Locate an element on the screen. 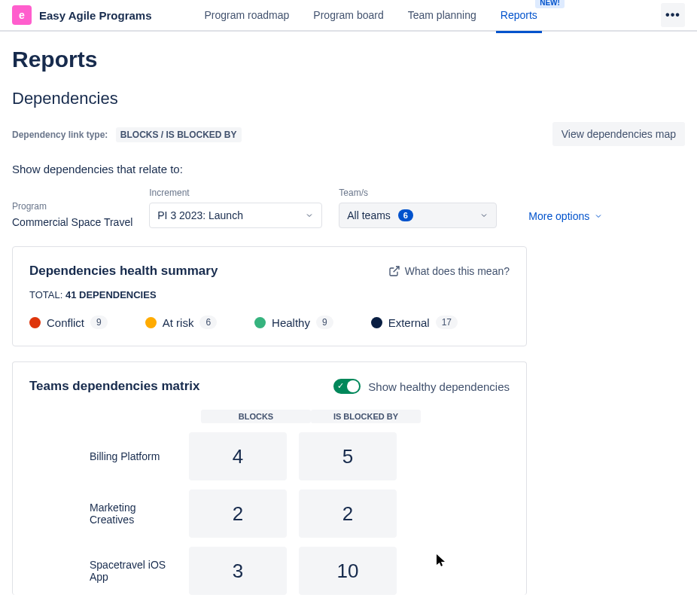  filter-program-label: Program is located at coordinates (72, 206).